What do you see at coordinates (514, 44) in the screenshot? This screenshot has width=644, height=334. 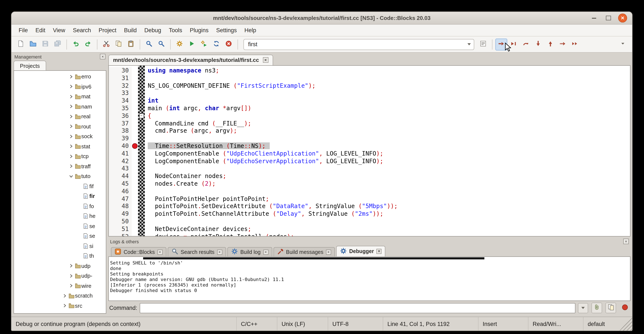 I see `run-to-cursor-button` at bounding box center [514, 44].